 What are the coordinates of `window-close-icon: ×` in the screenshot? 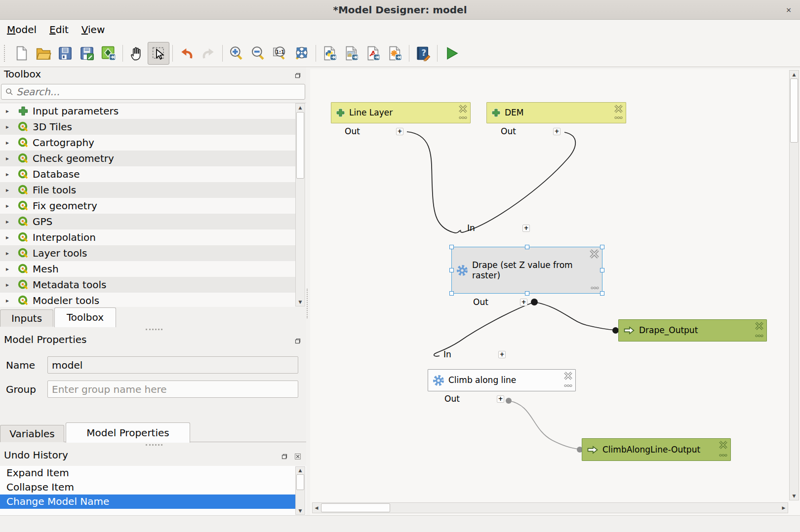 It's located at (789, 10).